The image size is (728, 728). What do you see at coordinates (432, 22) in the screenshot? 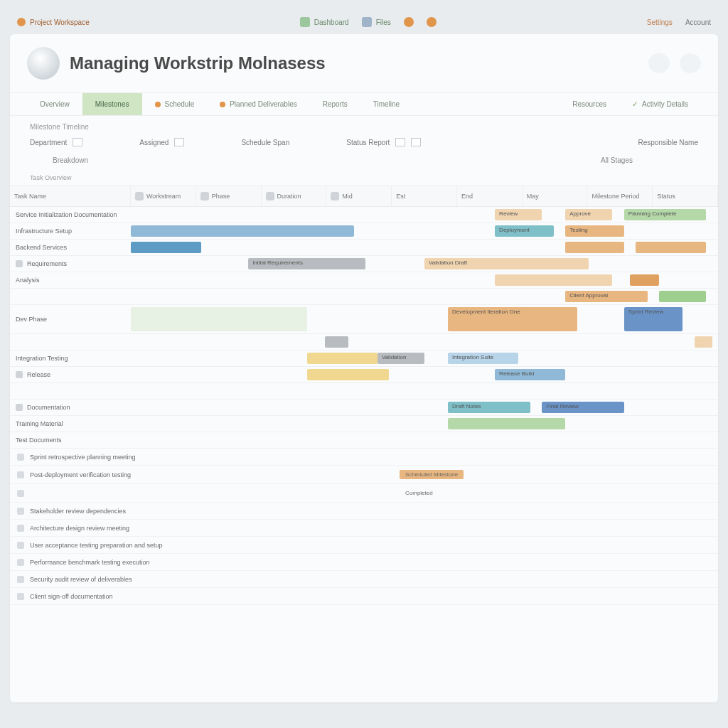
I see `nav-user2` at bounding box center [432, 22].